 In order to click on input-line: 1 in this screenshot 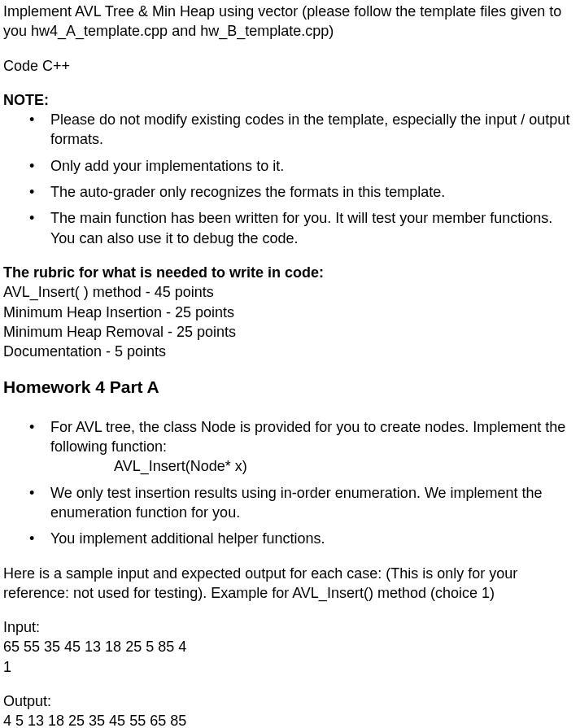, I will do `click(290, 667)`.